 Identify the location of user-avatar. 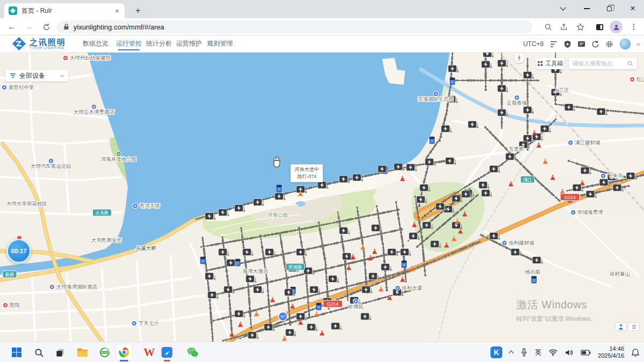
(625, 44).